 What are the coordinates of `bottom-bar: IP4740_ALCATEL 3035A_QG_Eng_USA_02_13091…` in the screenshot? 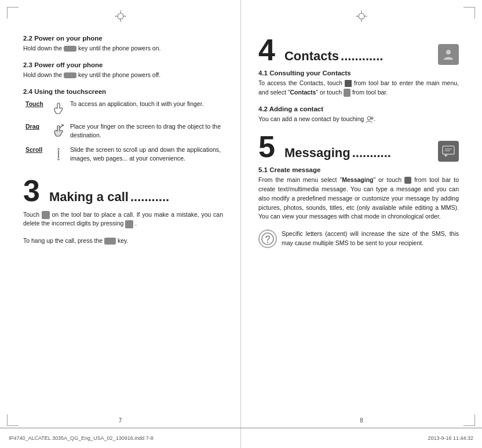 It's located at (241, 438).